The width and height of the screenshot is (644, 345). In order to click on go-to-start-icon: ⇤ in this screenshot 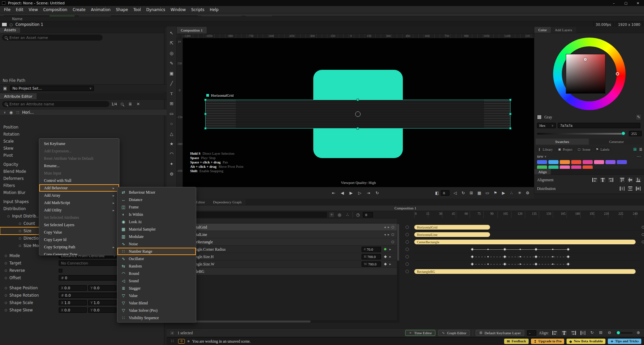, I will do `click(334, 193)`.